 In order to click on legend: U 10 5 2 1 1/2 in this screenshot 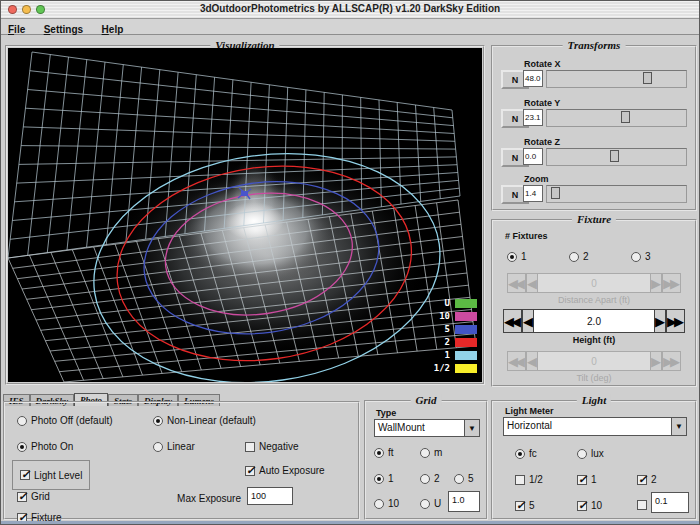, I will do `click(456, 336)`.